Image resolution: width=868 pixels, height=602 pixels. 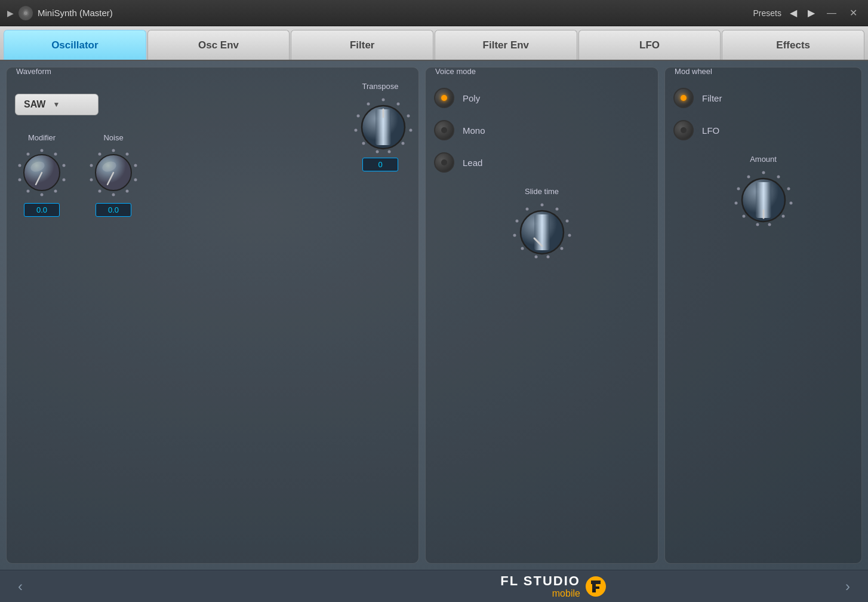 I want to click on amount-section: Amount, so click(x=763, y=194).